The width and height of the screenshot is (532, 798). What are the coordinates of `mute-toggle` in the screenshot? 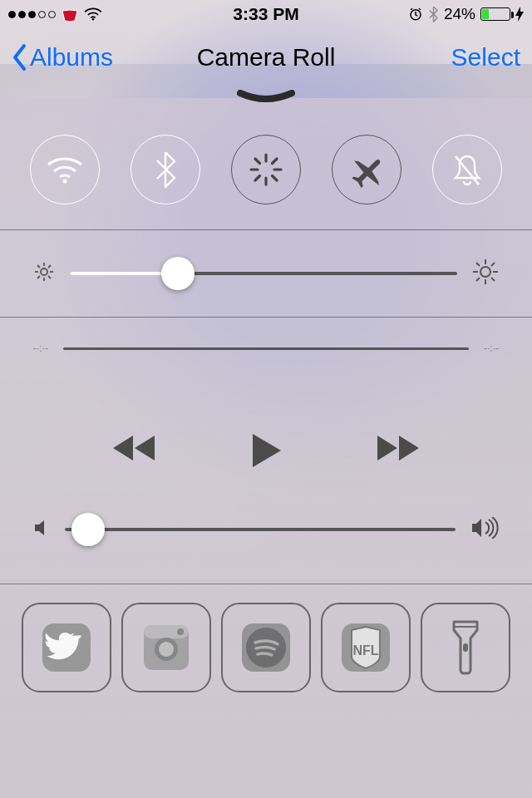 It's located at (467, 170).